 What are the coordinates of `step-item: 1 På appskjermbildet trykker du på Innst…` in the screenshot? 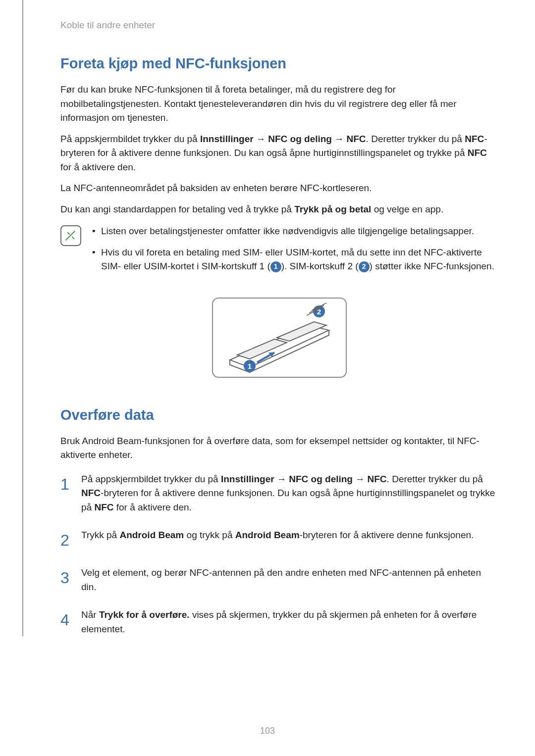 It's located at (279, 494).